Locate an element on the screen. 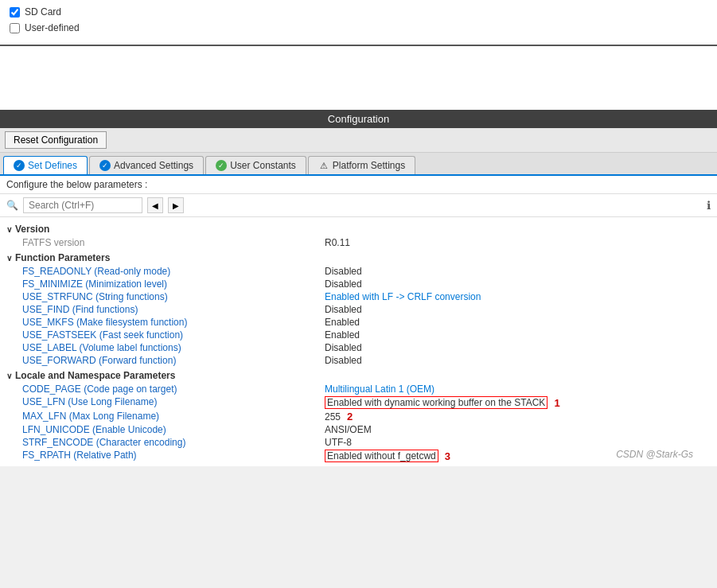 Image resolution: width=717 pixels, height=588 pixels. sd-card-label: SD Card is located at coordinates (43, 12).